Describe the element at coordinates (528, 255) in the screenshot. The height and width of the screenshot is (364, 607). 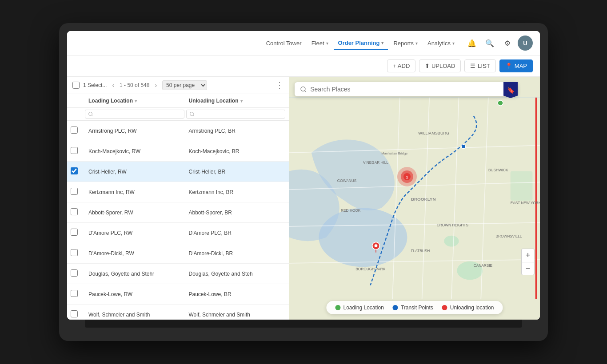
I see `zoom-in-button: +` at that location.